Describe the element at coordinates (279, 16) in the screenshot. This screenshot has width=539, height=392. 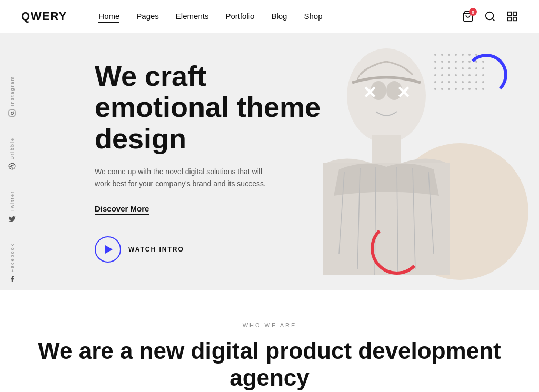
I see `nav-item-blog: Blog` at that location.